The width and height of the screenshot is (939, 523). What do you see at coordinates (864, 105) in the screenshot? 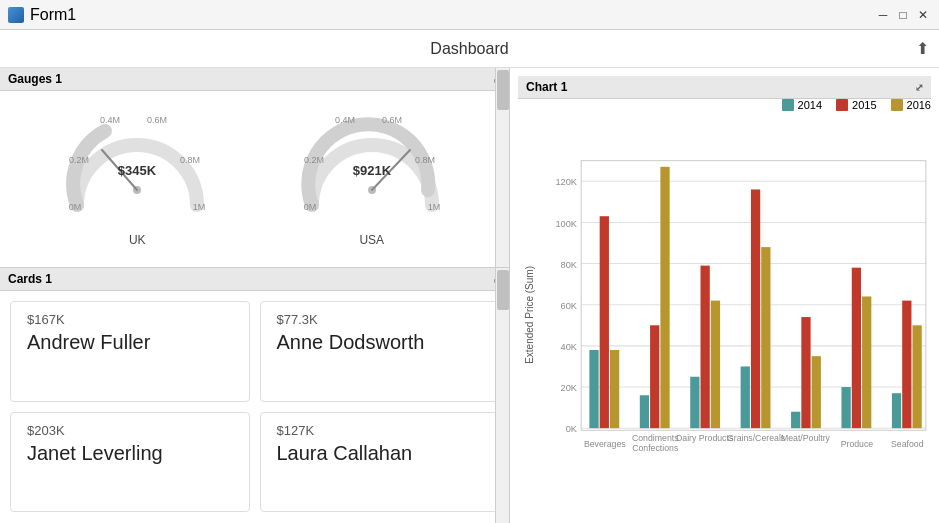
I see `legend-label-2015: 2015` at bounding box center [864, 105].